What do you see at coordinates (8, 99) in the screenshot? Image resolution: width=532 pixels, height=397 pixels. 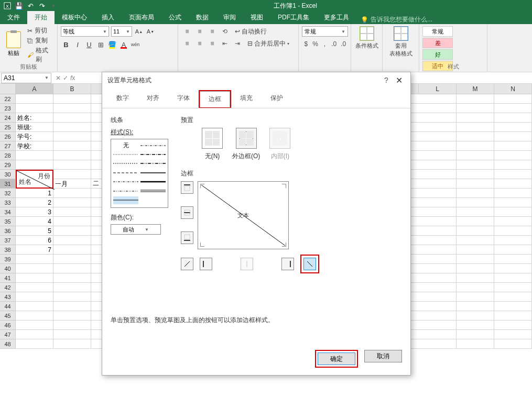 I see `row-header: 22` at bounding box center [8, 99].